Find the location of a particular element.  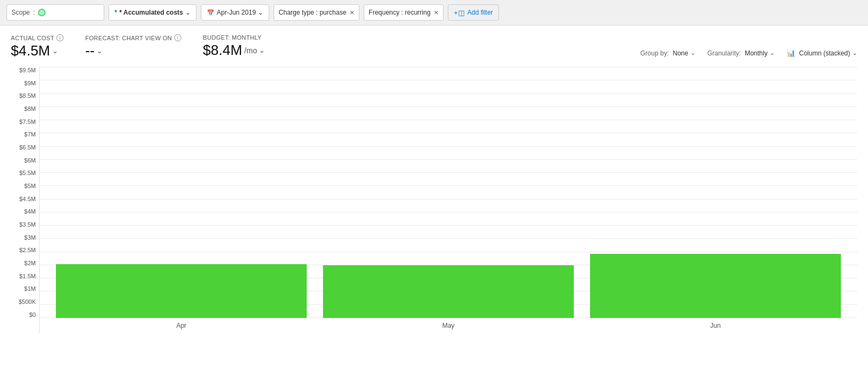

frequency-filter: Frequency : recurring ✕ is located at coordinates (404, 13).